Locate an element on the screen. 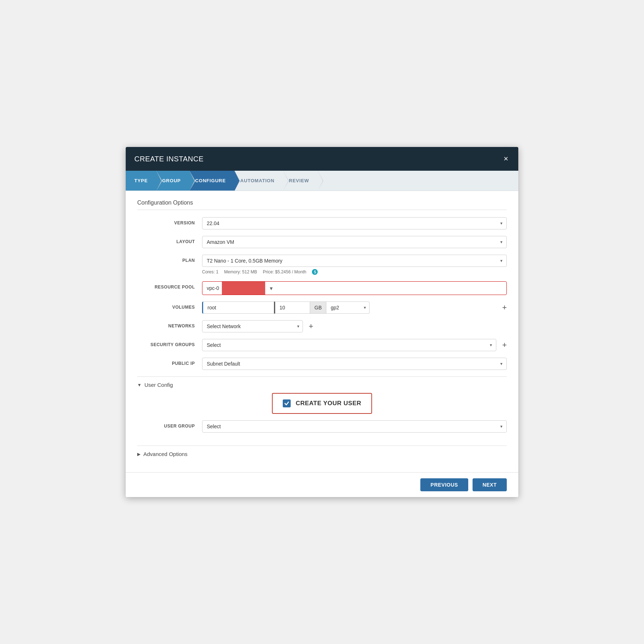 The image size is (644, 644). plan-info: Cores: 1 Memory: 512 MB Price: $5.2456 /… is located at coordinates (354, 272).